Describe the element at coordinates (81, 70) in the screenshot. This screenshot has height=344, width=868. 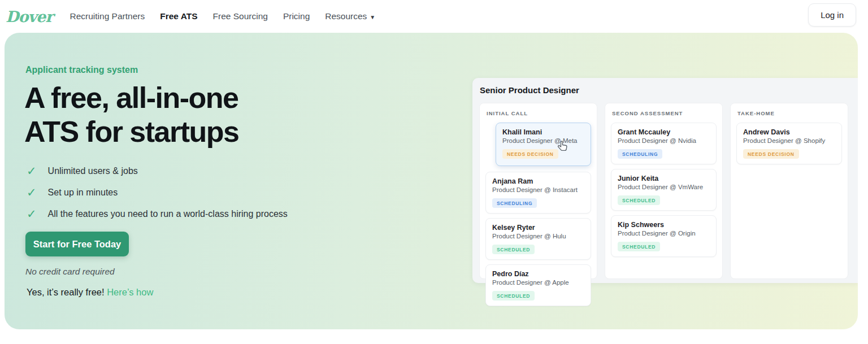
I see `hero-eyebrow: Applicant tracking system` at that location.